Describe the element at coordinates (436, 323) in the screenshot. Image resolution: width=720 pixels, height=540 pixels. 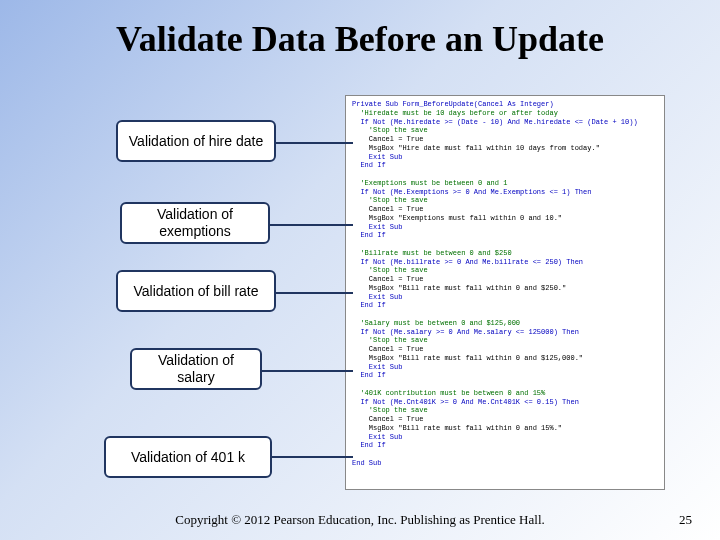
I see `code-line: 'Salary must be between 0 and $125,000` at that location.